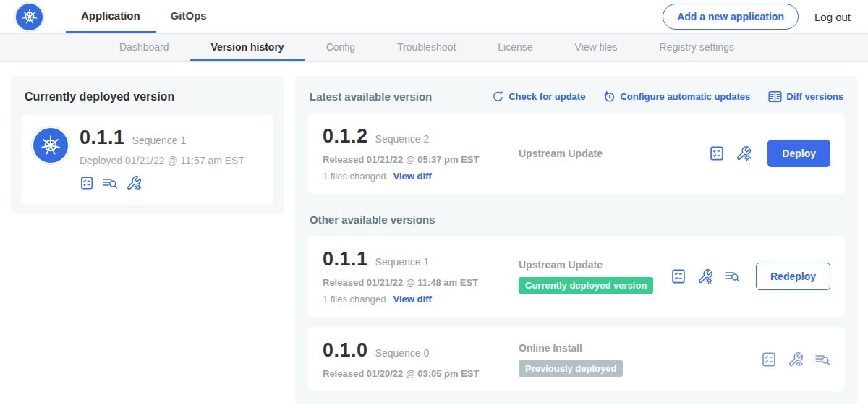 This screenshot has height=408, width=868. What do you see at coordinates (634, 360) in the screenshot?
I see `version-source: Online Install Previously deployed` at bounding box center [634, 360].